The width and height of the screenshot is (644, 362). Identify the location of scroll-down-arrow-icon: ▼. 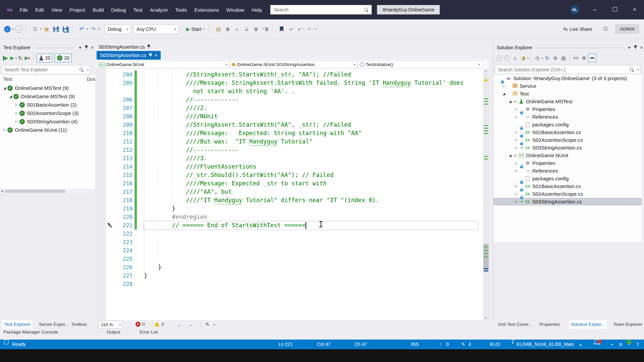
(486, 318).